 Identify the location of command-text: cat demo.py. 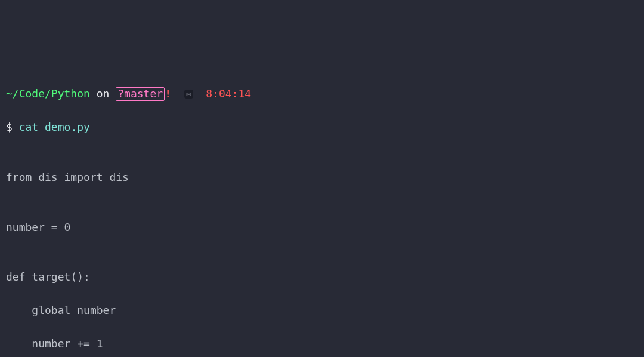
(55, 127).